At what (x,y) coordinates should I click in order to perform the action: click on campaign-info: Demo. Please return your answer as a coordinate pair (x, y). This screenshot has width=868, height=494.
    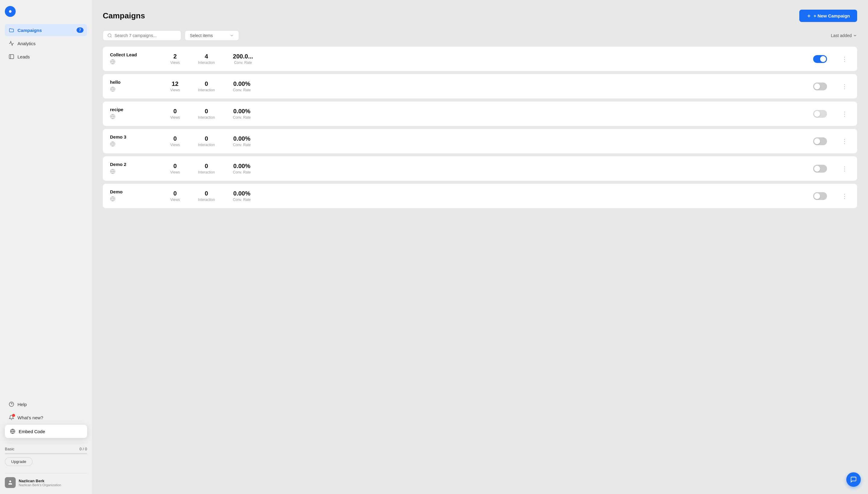
    Looking at the image, I should click on (137, 196).